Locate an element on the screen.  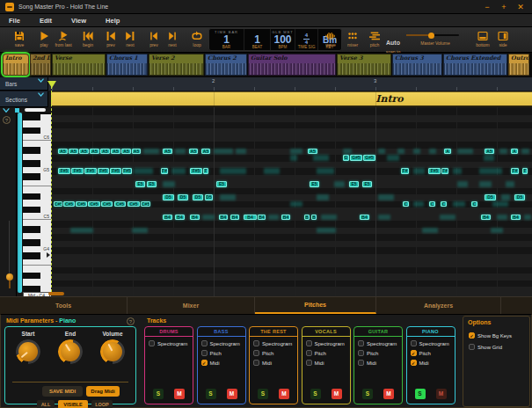
bars-chevron-icon is located at coordinates (40, 81).